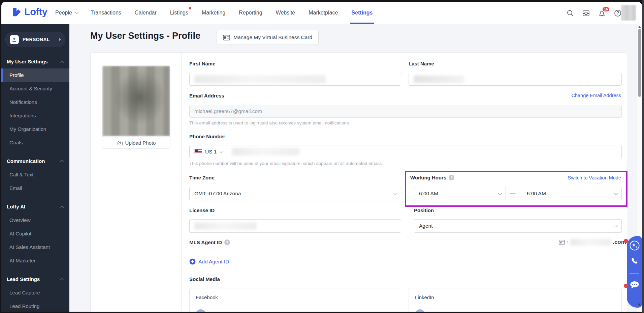  I want to click on user-avatar, so click(629, 13).